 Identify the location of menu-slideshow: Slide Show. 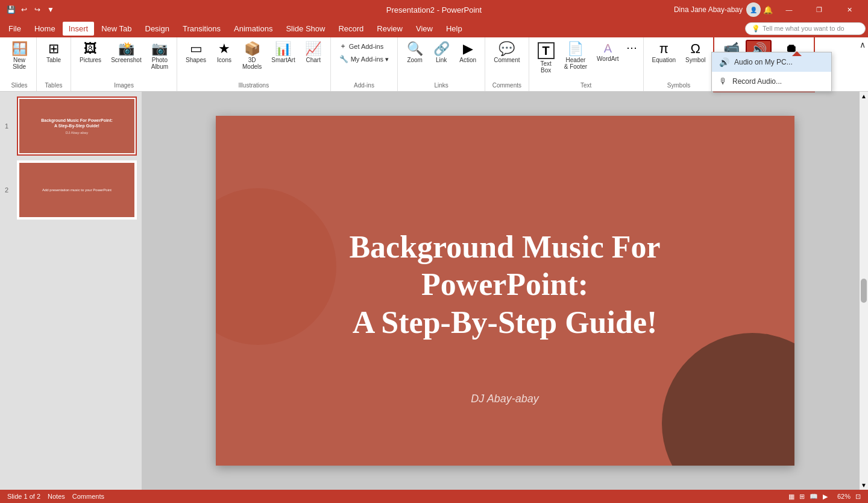
(305, 29).